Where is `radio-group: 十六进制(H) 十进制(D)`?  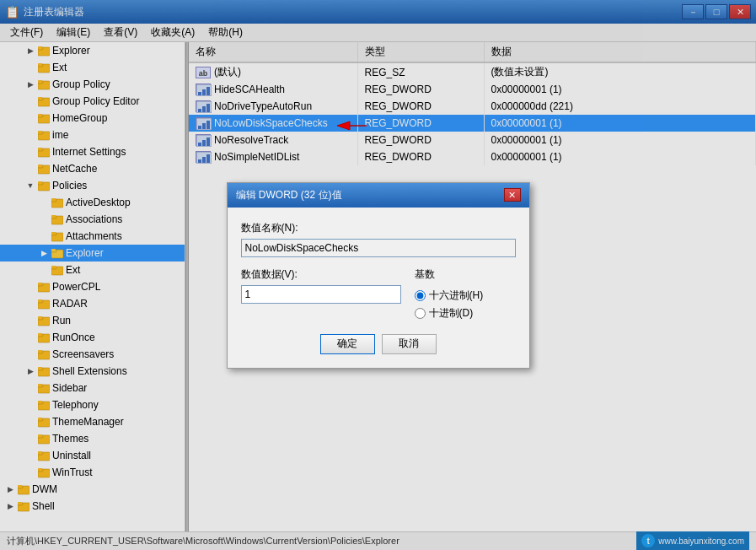 radio-group: 十六进制(H) 十进制(D) is located at coordinates (465, 305).